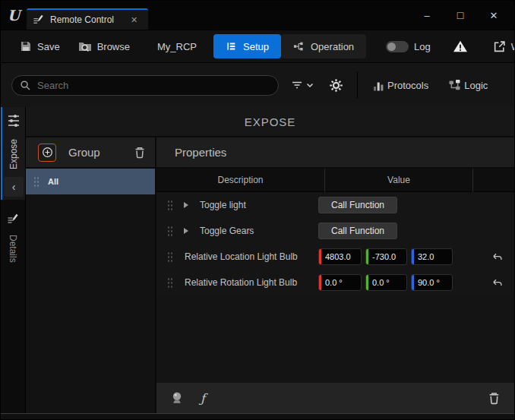  Describe the element at coordinates (378, 85) in the screenshot. I see `protocols-bars-icon` at that location.